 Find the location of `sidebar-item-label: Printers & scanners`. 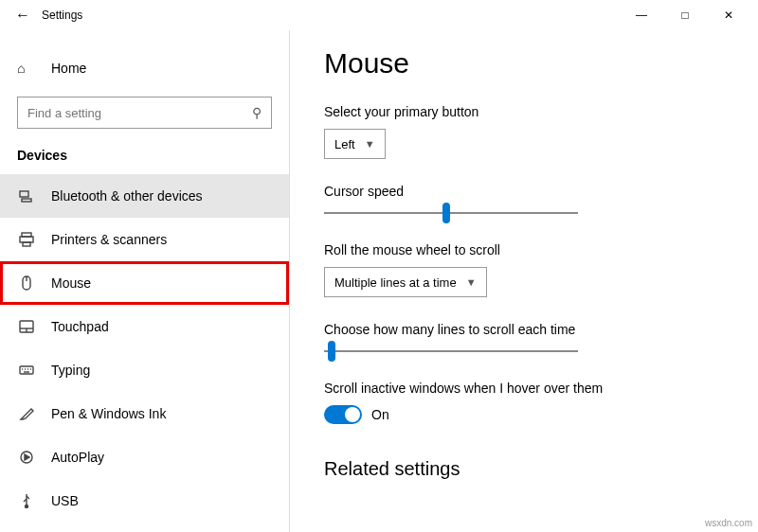

sidebar-item-label: Printers & scanners is located at coordinates (109, 239).